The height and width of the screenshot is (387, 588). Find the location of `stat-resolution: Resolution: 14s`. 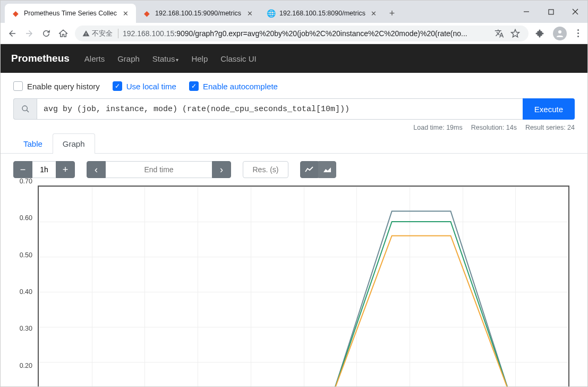

stat-resolution: Resolution: 14s is located at coordinates (494, 128).